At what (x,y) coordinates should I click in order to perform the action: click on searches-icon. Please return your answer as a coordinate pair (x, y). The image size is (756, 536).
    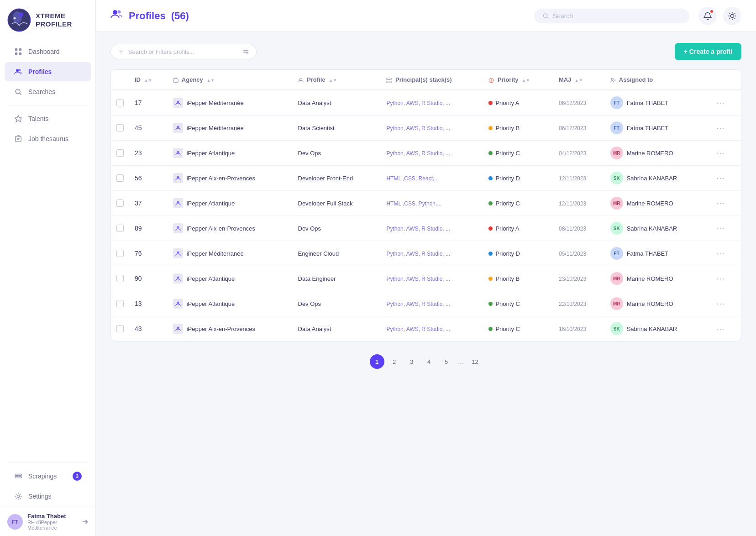
    Looking at the image, I should click on (18, 92).